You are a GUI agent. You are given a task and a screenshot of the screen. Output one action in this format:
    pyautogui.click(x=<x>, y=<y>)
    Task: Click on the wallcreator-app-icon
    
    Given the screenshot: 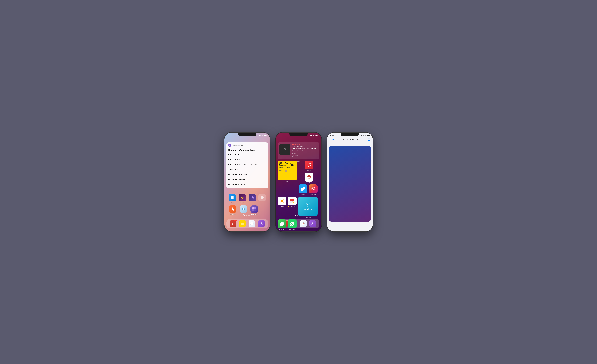 What is the action you would take?
    pyautogui.click(x=230, y=145)
    